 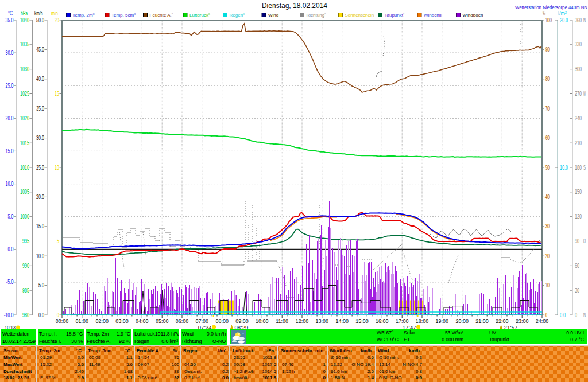 I want to click on svg-text: 0, so click(x=546, y=315).